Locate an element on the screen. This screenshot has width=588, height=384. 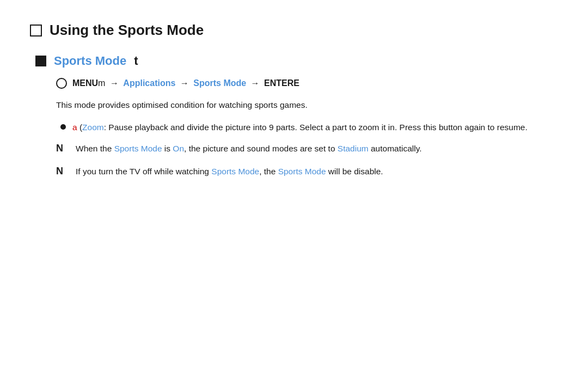
main-heading: Using the Sports Mode is located at coordinates (294, 31).